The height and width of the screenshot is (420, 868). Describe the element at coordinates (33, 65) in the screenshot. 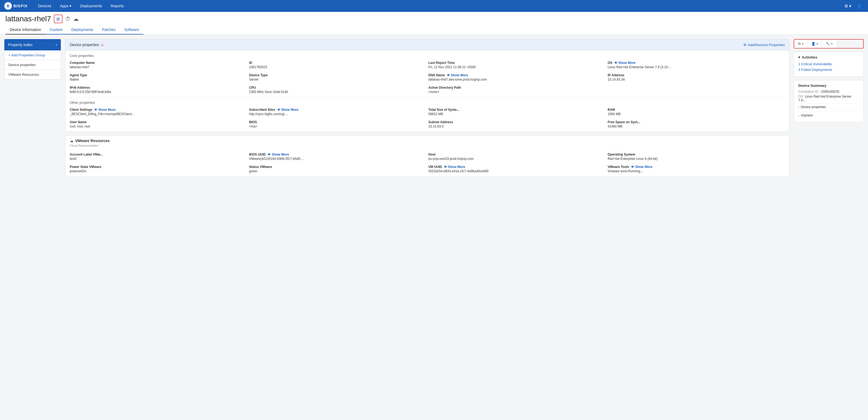

I see `sidebar-item-device-properties: Device properties` at that location.